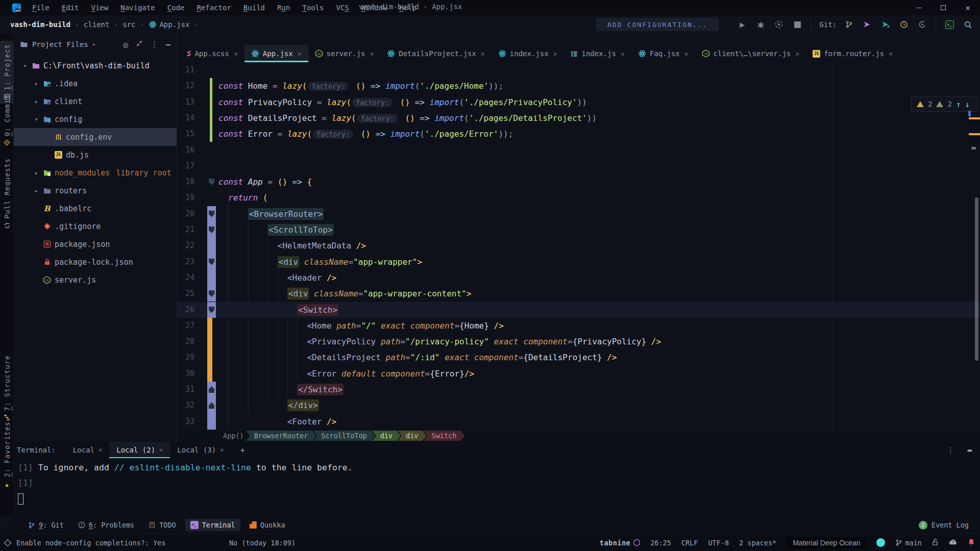  Describe the element at coordinates (660, 543) in the screenshot. I see `caret-position: 26:25` at that location.